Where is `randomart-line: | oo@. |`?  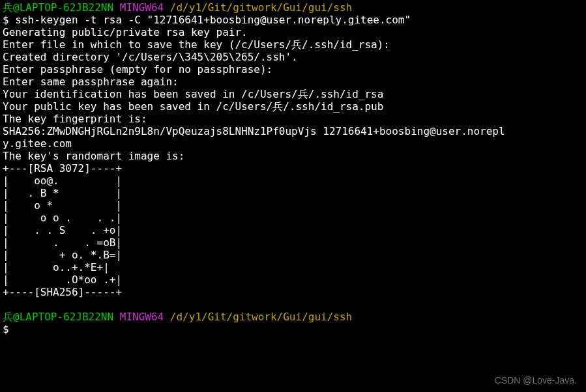
randomart-line: | oo@. | is located at coordinates (63, 181).